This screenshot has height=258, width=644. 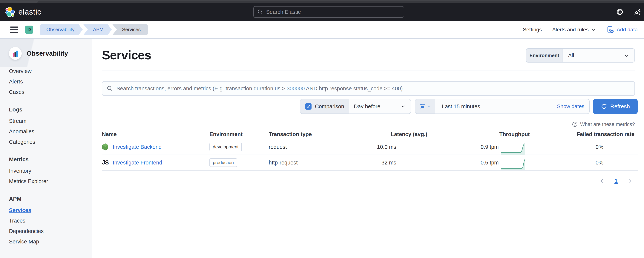 What do you see at coordinates (580, 55) in the screenshot?
I see `environment-filter: Environment All` at bounding box center [580, 55].